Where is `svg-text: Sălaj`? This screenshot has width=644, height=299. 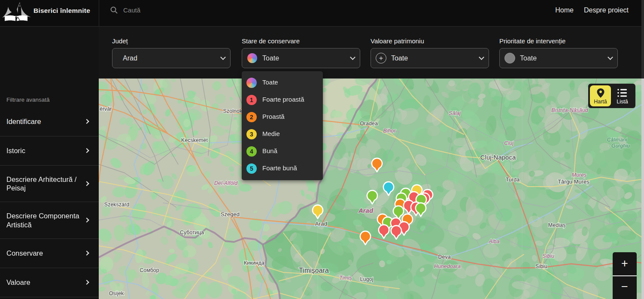
svg-text: Sălaj is located at coordinates (455, 113).